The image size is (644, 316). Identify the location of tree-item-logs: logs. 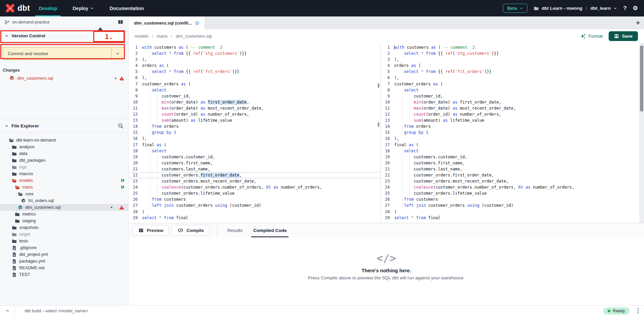
(64, 167).